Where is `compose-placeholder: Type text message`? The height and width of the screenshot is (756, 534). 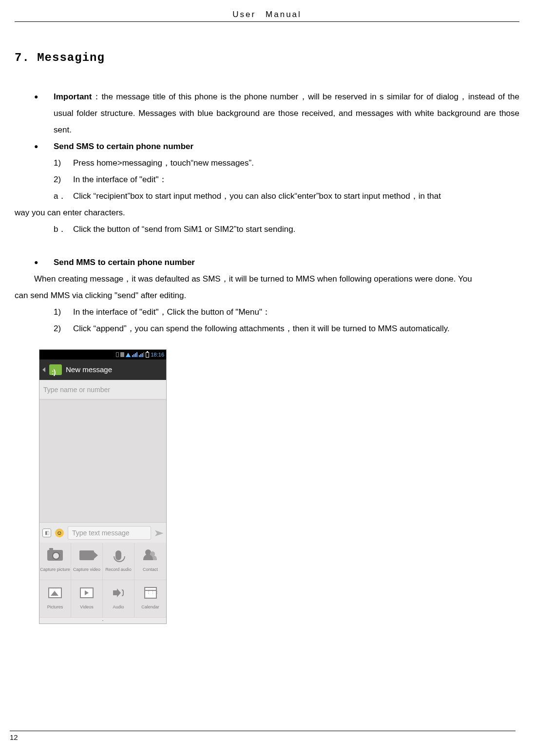
compose-placeholder: Type text message is located at coordinates (101, 533).